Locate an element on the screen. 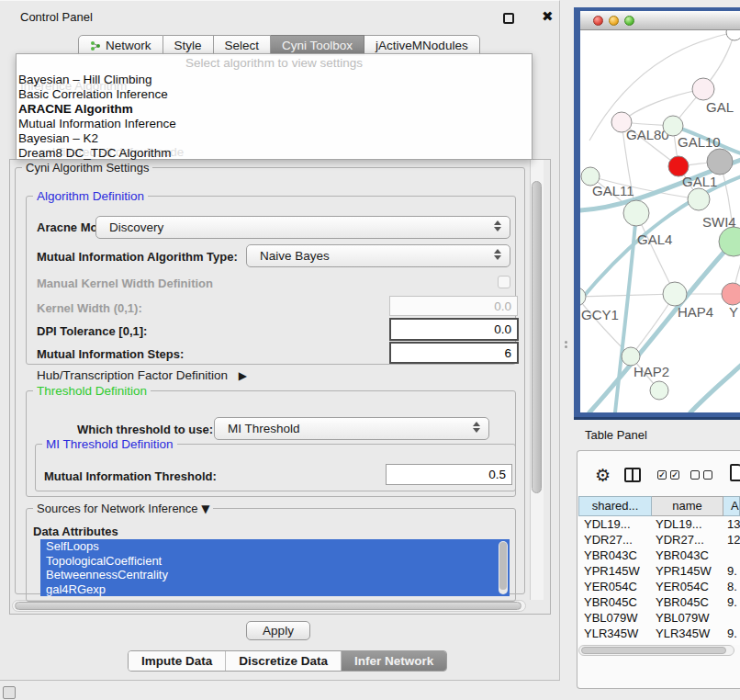 This screenshot has width=740, height=700. stepper-icon is located at coordinates (476, 427).